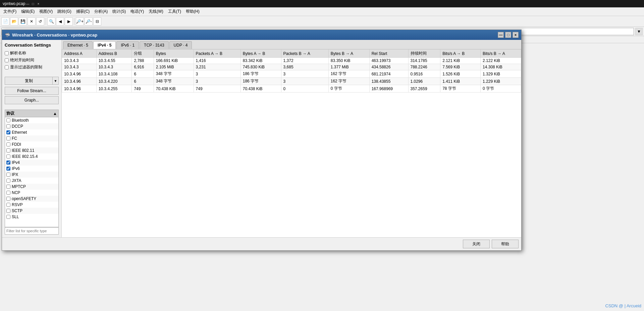 Image resolution: width=644 pixels, height=311 pixels. What do you see at coordinates (461, 54) in the screenshot?
I see `col-bits-a-b: Bits/s A → B` at bounding box center [461, 54].